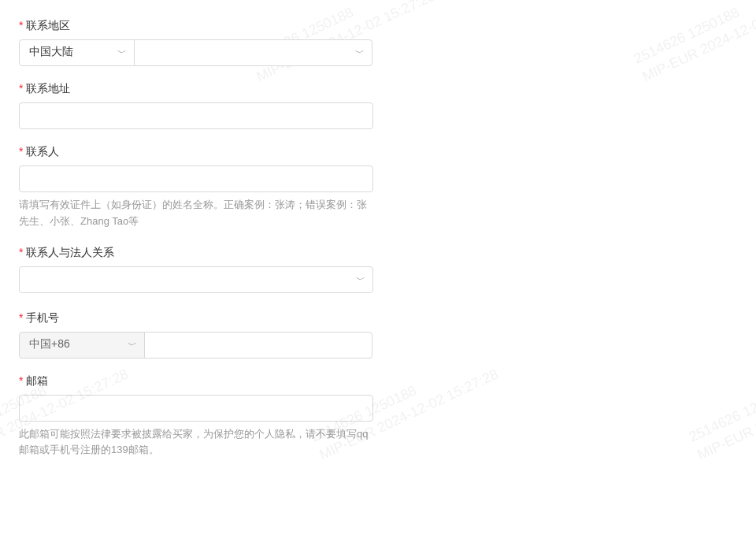  Describe the element at coordinates (378, 89) in the screenshot. I see `label-address: *联系地址` at that location.